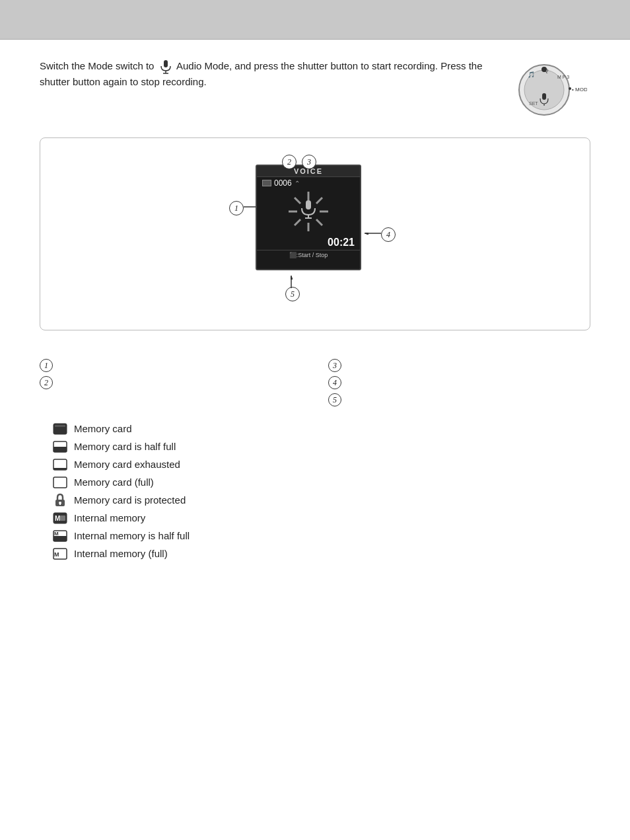 Image resolution: width=630 pixels, height=840 pixels. Describe the element at coordinates (60, 500) in the screenshot. I see `memory-card-protected-icon` at that location.